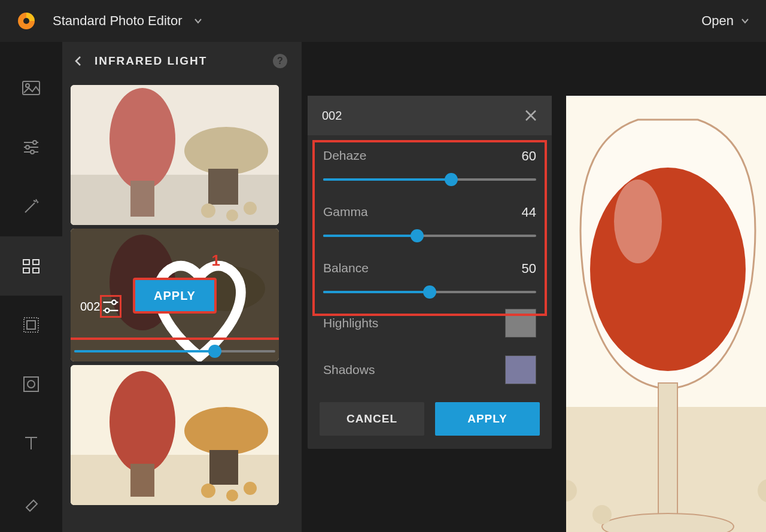 This screenshot has width=766, height=532. Describe the element at coordinates (31, 326) in the screenshot. I see `rail-frames` at that location.